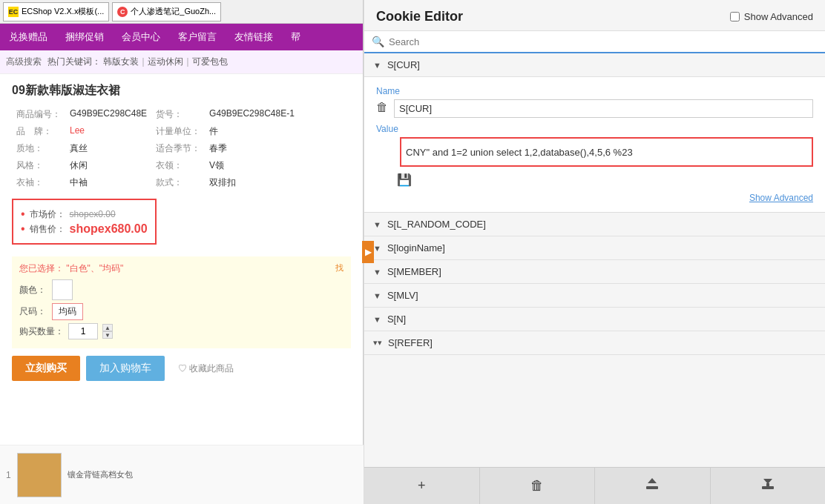  What do you see at coordinates (108, 114) in the screenshot?
I see `field-value-sku: G49B9EC298C48E` at bounding box center [108, 114].